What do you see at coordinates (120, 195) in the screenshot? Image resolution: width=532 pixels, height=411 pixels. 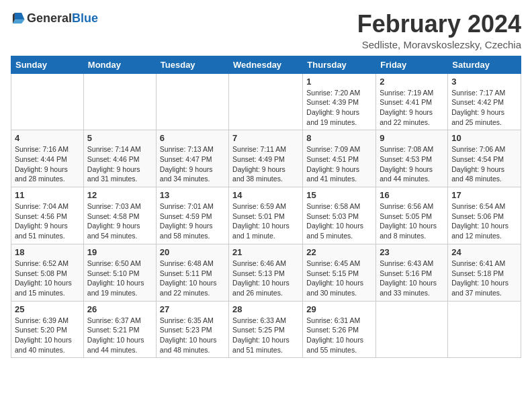 I see `day-number: 12` at bounding box center [120, 195].